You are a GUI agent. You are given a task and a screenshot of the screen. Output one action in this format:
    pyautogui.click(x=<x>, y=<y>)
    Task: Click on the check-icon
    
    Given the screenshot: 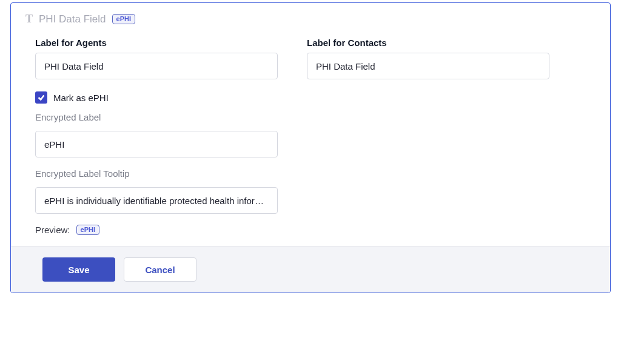 What is the action you would take?
    pyautogui.click(x=41, y=98)
    